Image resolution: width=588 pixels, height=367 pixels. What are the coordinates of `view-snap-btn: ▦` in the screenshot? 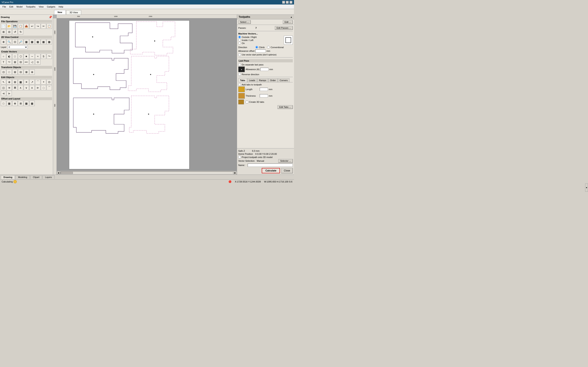 It's located at (38, 42).